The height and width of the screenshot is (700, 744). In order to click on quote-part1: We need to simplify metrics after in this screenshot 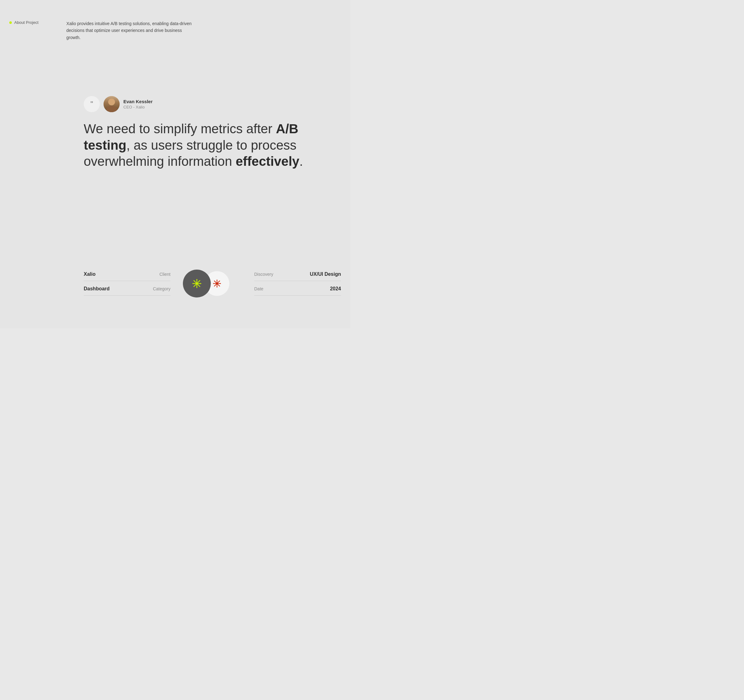, I will do `click(180, 129)`.